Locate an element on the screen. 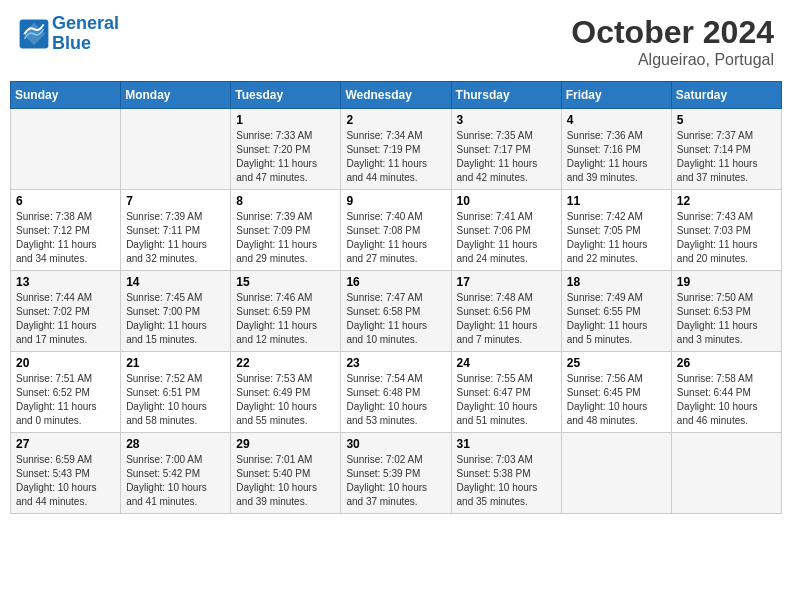  day-info: Sunrise: 7:48 AM Sunset: 6:56 PM Dayligh… is located at coordinates (506, 319).